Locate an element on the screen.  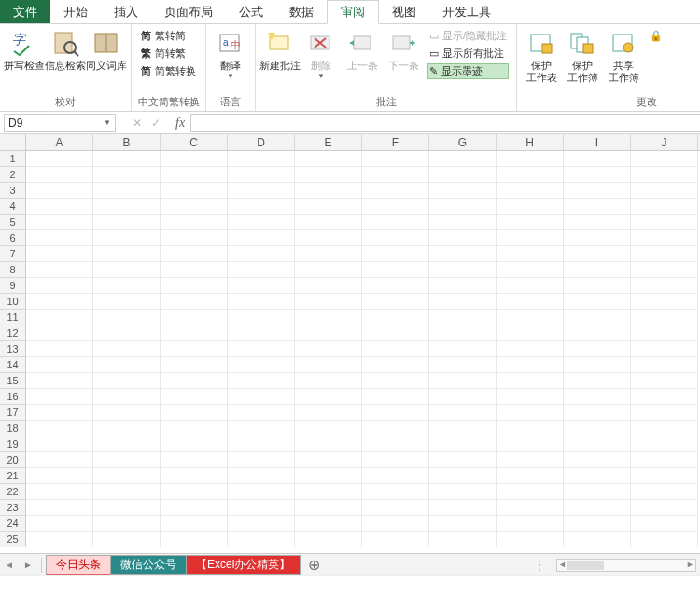
row-header: 12 is located at coordinates (13, 334).